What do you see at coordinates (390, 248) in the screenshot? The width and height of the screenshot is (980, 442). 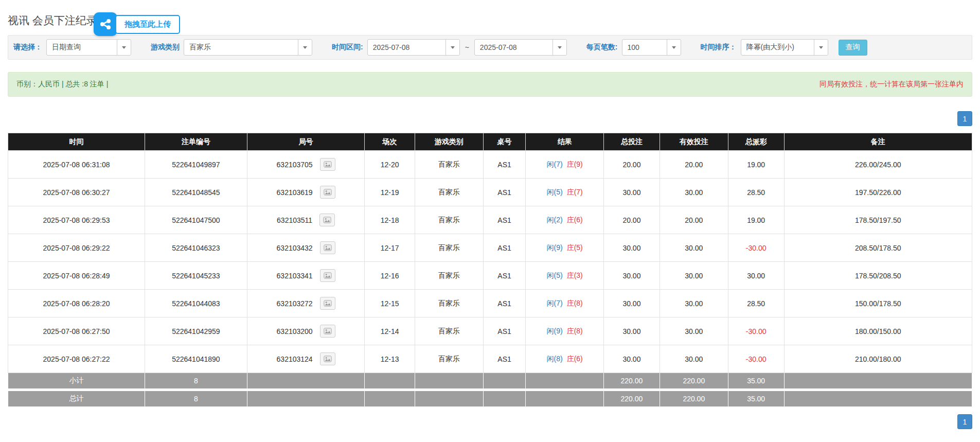 I see `cell-session: 12-17` at bounding box center [390, 248].